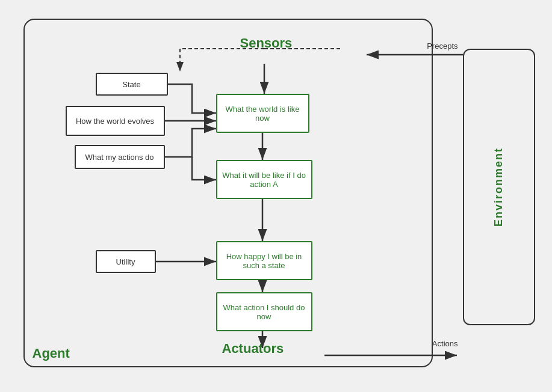 The width and height of the screenshot is (552, 392). What do you see at coordinates (132, 84) in the screenshot?
I see `state-node: State` at bounding box center [132, 84].